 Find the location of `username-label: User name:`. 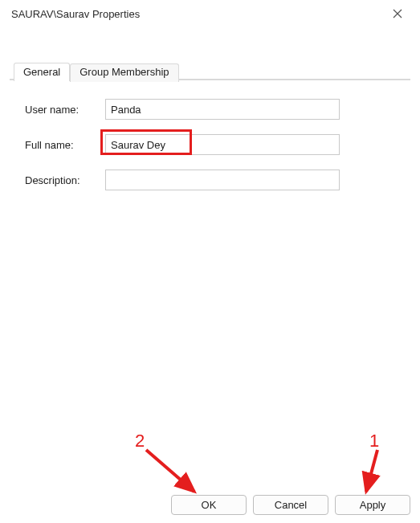

username-label: User name: is located at coordinates (65, 109).